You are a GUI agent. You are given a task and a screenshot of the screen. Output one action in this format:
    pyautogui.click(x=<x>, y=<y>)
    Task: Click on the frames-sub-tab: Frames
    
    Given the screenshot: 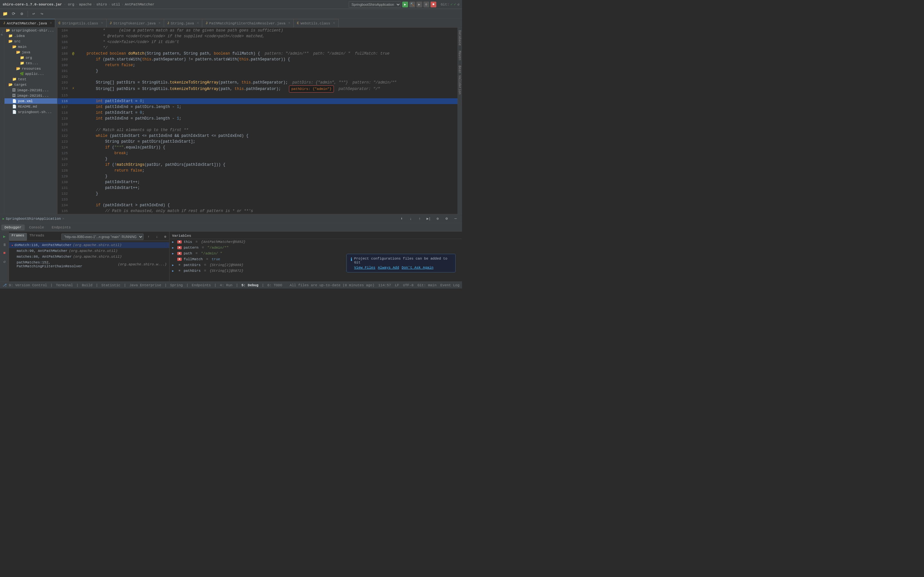 What is the action you would take?
    pyautogui.click(x=18, y=237)
    